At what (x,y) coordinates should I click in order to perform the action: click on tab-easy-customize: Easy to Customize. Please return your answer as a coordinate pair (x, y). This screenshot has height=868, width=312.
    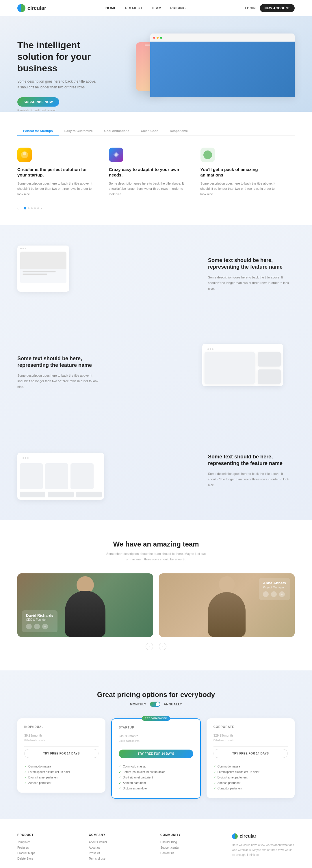
    Looking at the image, I should click on (79, 131).